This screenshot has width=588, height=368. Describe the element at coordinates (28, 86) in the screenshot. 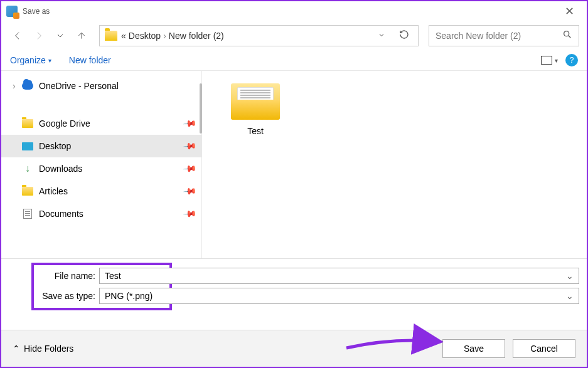

I see `cloud-icon` at that location.